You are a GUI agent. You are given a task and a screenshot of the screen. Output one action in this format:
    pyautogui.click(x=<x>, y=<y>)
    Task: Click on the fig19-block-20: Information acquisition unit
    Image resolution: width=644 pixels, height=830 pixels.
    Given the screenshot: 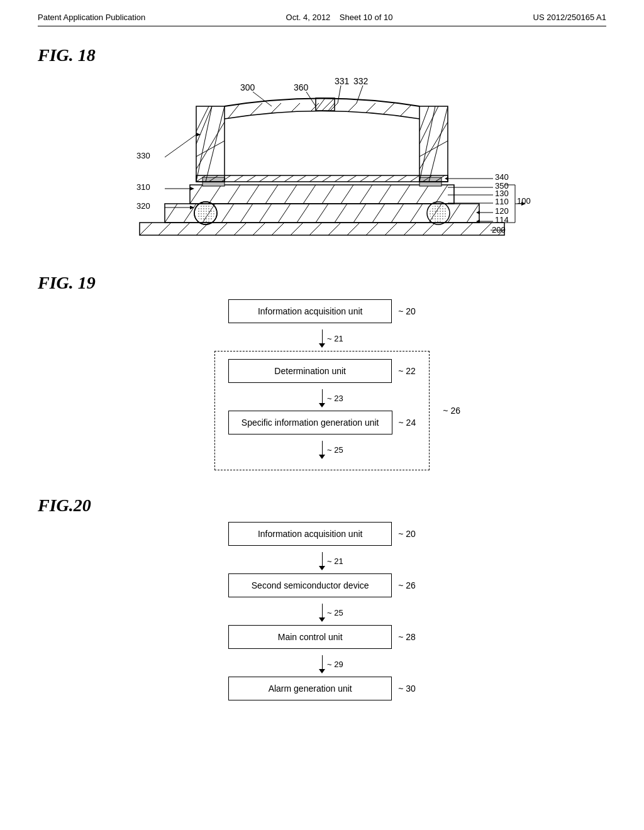 What is the action you would take?
    pyautogui.click(x=310, y=311)
    